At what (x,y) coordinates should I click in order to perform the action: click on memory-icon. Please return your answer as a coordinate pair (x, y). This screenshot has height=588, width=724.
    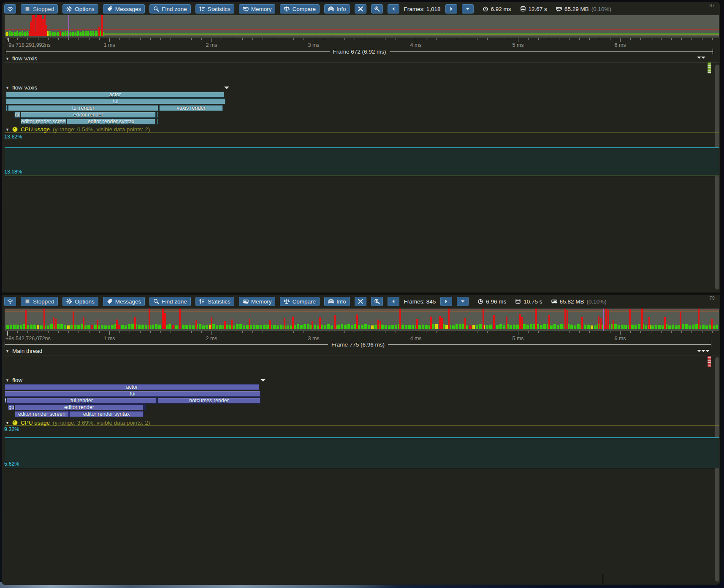
    Looking at the image, I should click on (246, 301).